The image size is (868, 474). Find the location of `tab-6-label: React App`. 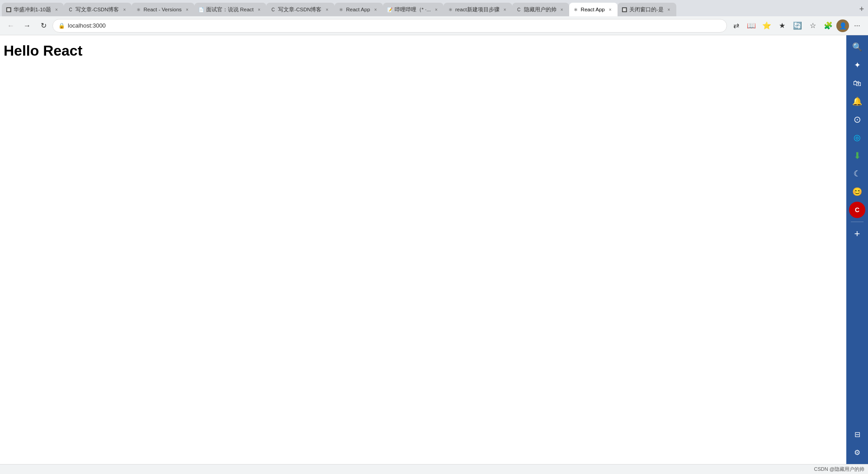

tab-6-label: React App is located at coordinates (358, 9).